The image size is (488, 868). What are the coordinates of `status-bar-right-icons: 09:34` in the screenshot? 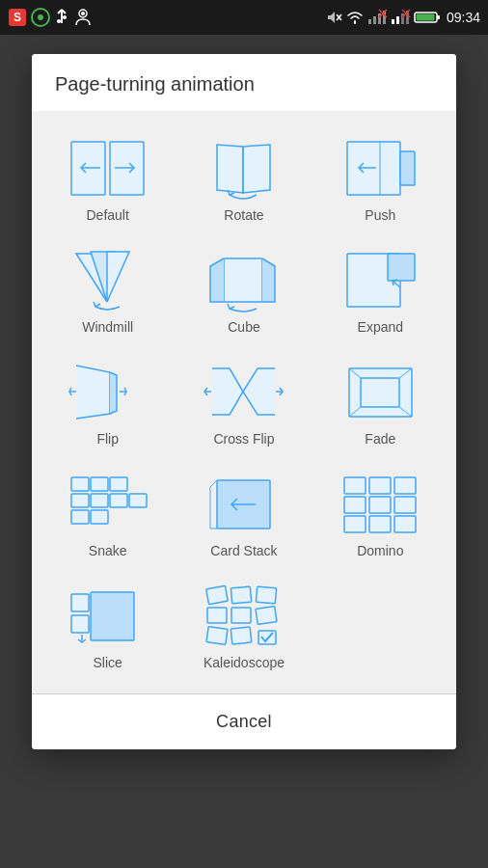 It's located at (403, 17).